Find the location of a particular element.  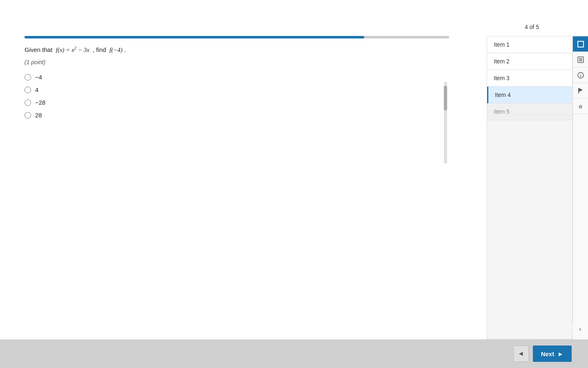

flag-icon-btn is located at coordinates (581, 91).